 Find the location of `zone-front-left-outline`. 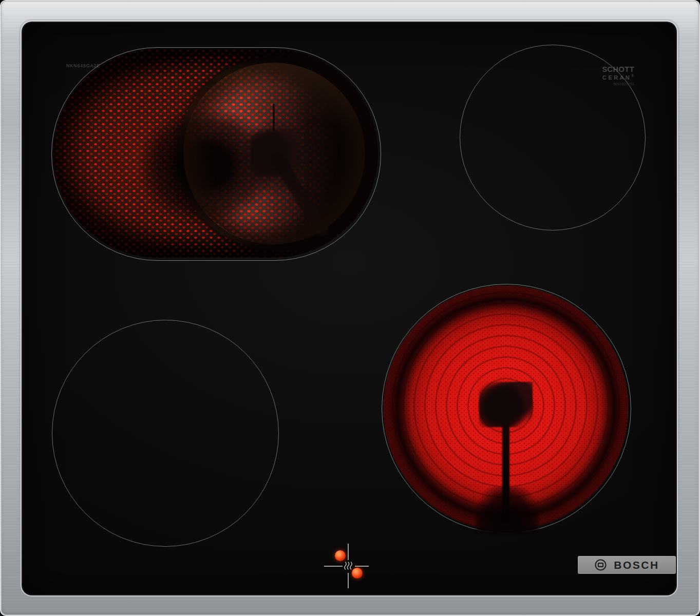

zone-front-left-outline is located at coordinates (165, 433).